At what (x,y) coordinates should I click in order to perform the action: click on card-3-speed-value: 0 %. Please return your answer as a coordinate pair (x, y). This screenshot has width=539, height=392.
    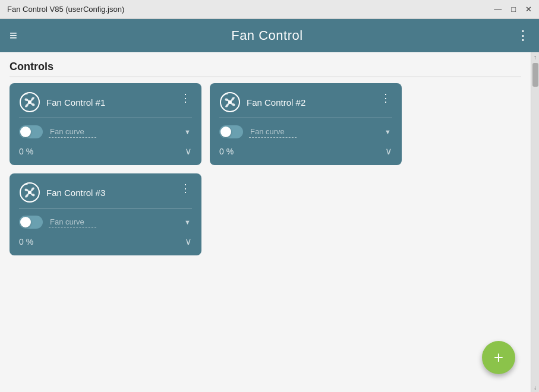
    Looking at the image, I should click on (26, 242).